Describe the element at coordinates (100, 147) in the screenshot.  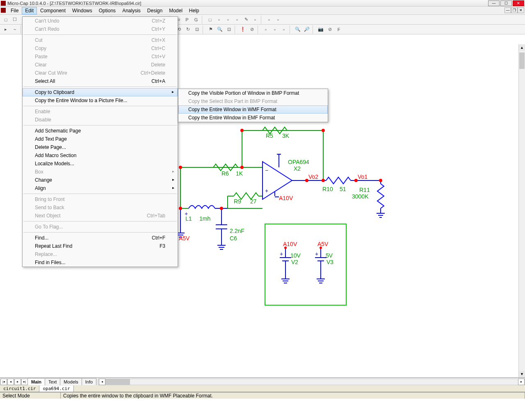
I see `menuitem-delete-page: Delete Page...` at that location.